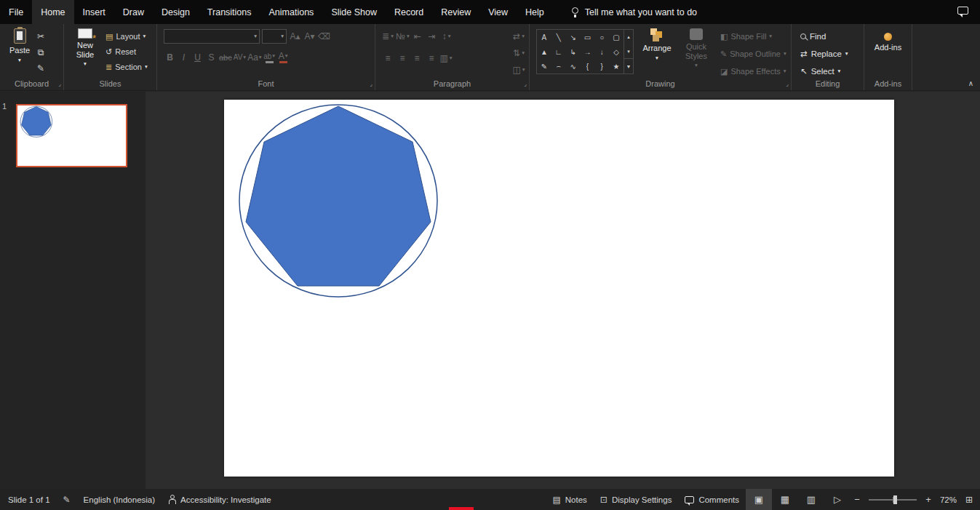  I want to click on slide-1-thumbnail, so click(71, 135).